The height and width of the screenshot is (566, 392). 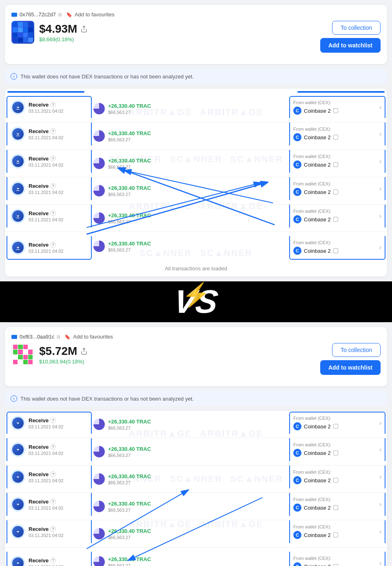 What do you see at coordinates (196, 336) in the screenshot?
I see `wallet2-address-row: 0xf63...0aa91c ⧉ 🔖 Add to favourites` at bounding box center [196, 336].